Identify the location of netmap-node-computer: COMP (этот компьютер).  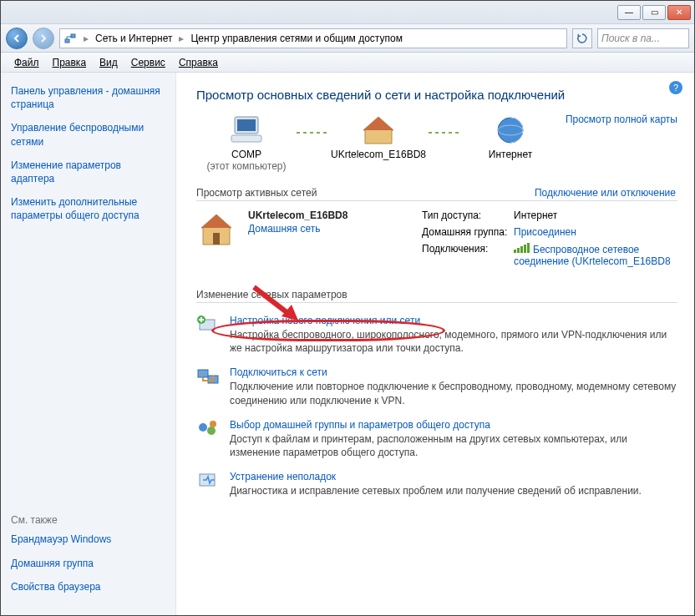
(246, 143).